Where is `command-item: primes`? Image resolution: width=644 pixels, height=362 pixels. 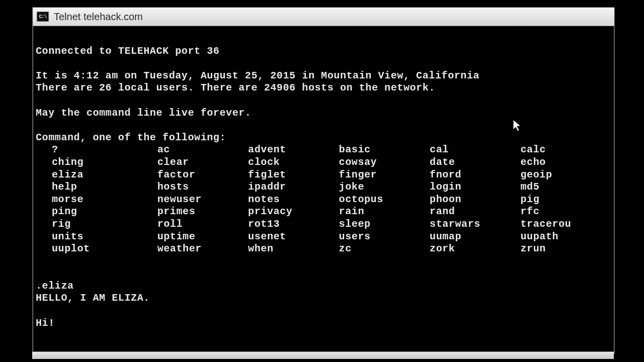 command-item: primes is located at coordinates (203, 212).